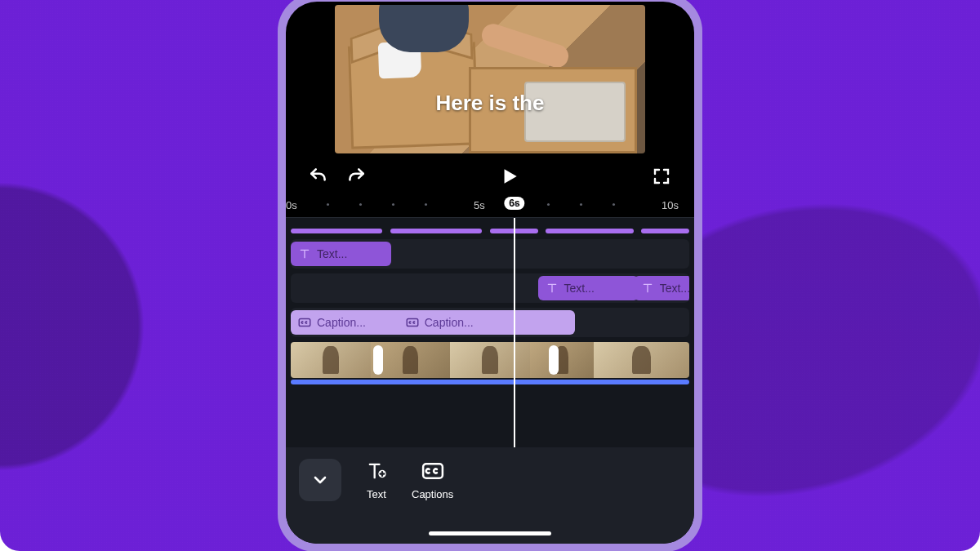 This screenshot has width=980, height=551. I want to click on tool-label: Text, so click(376, 495).